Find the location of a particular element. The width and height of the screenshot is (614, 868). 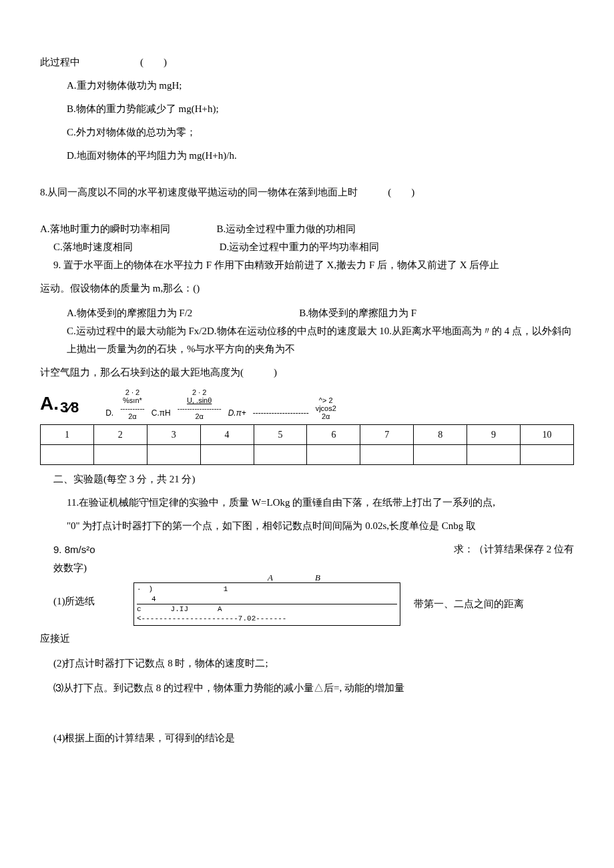

q9-stem2: 运动。假设物体的质量为 m,那么：() is located at coordinates (307, 288).